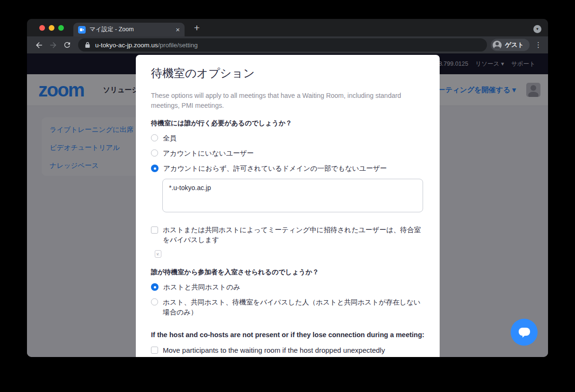 This screenshot has height=392, width=575. What do you see at coordinates (129, 29) in the screenshot?
I see `browser-tab: マイ設定 - Zoom ×` at bounding box center [129, 29].